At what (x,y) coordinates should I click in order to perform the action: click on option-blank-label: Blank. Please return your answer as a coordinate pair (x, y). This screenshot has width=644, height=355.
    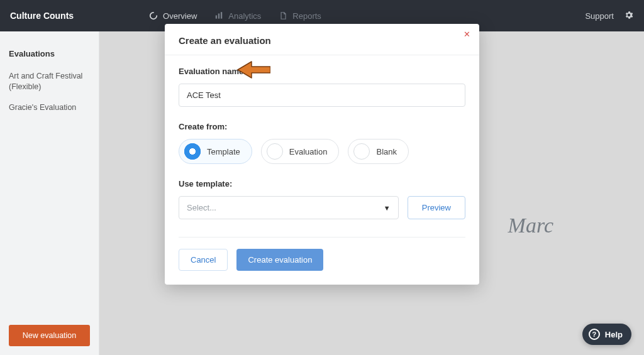
    Looking at the image, I should click on (386, 152).